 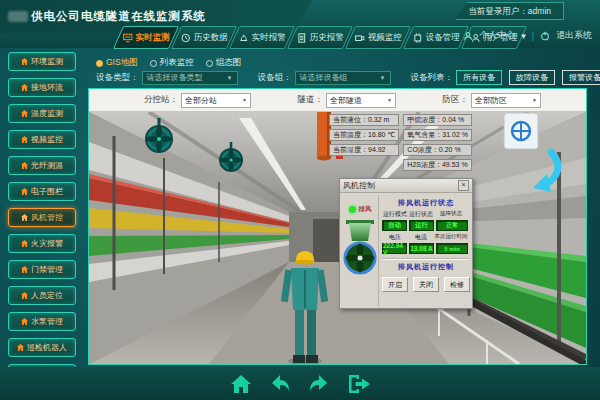 I want to click on undo-button, so click(x=280, y=384).